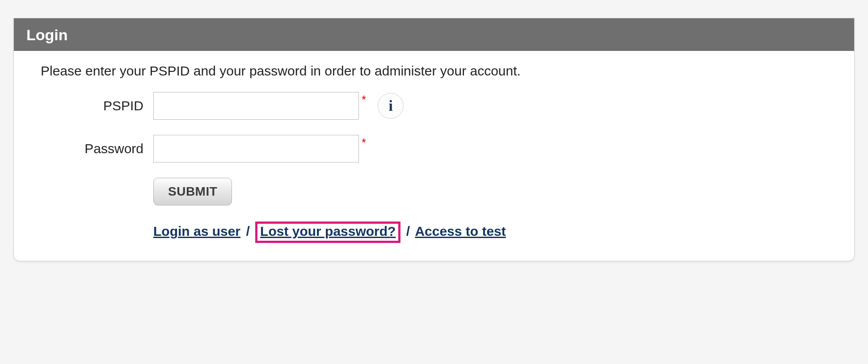 The image size is (868, 364). I want to click on password-row: Password *, so click(434, 149).